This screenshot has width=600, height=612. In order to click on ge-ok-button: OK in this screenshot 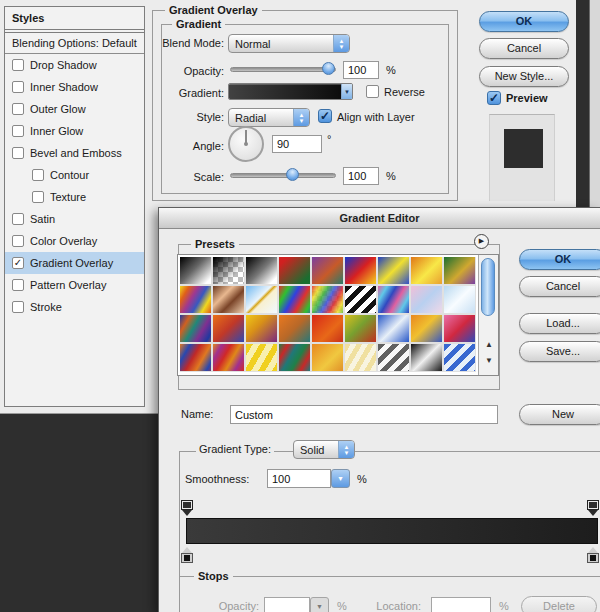, I will do `click(560, 260)`.